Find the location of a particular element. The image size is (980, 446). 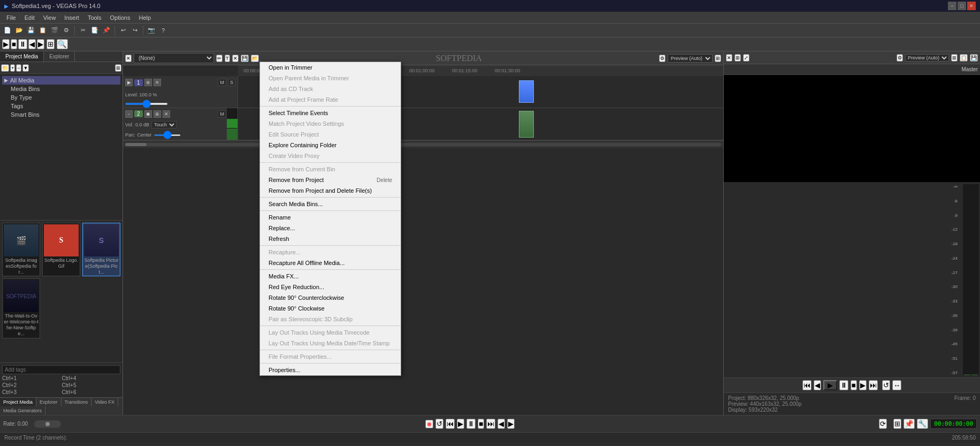

track-arm-2: ⏺ is located at coordinates (148, 114).